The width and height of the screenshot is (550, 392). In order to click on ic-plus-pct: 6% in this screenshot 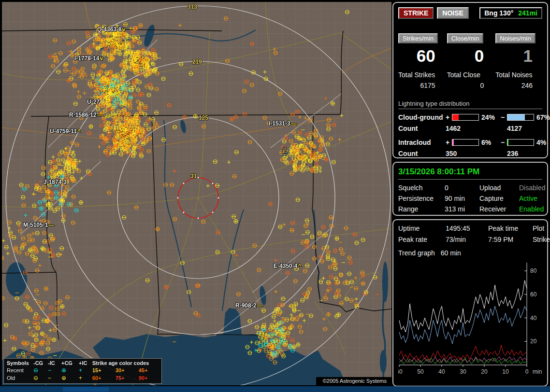, I will do `click(490, 142)`.